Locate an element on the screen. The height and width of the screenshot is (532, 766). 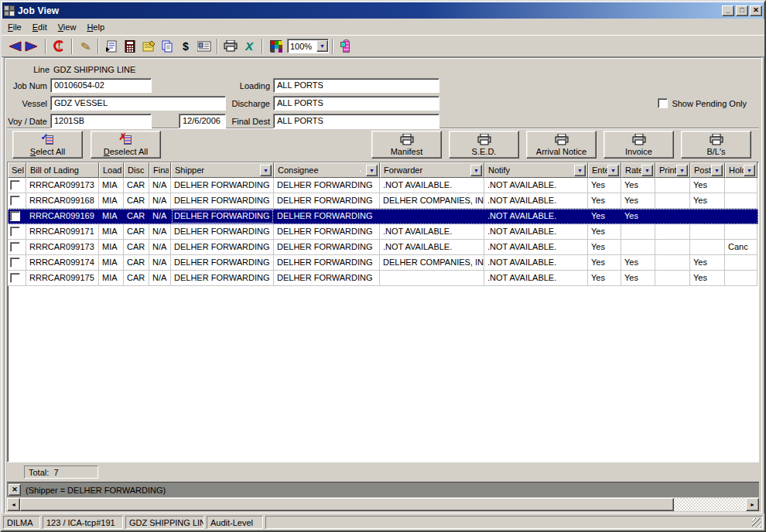
forward-icon is located at coordinates (32, 46).